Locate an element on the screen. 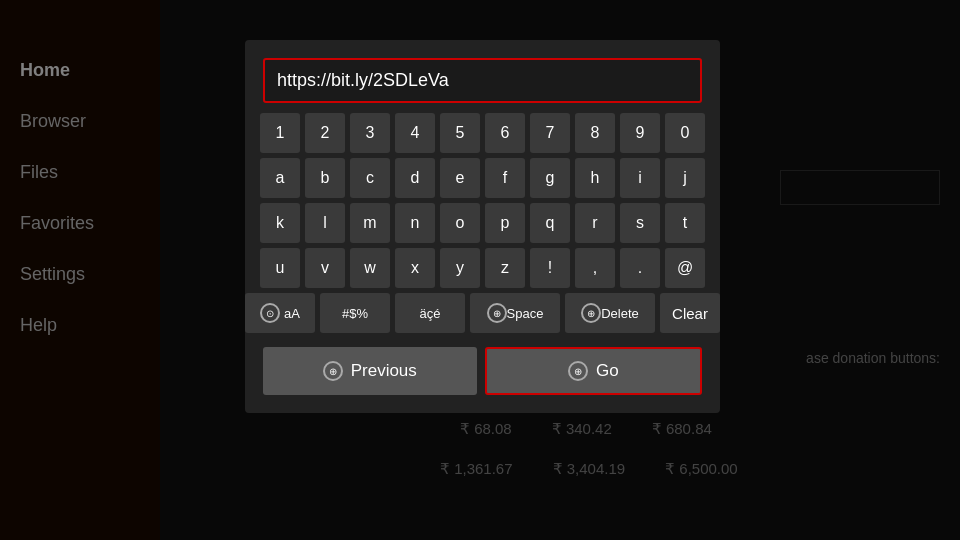 The height and width of the screenshot is (540, 960). key-1: 1 is located at coordinates (280, 133).